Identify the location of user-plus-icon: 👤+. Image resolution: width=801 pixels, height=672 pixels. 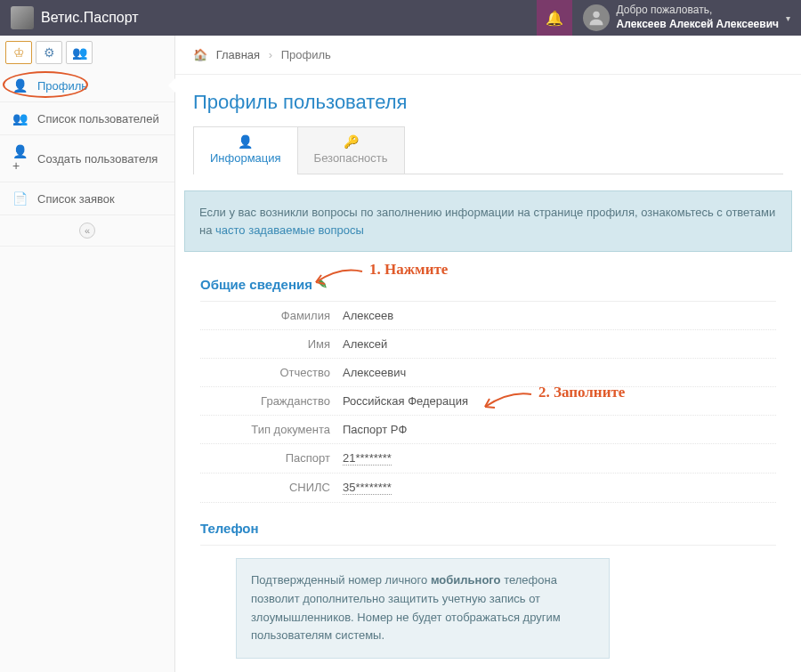
(20, 158).